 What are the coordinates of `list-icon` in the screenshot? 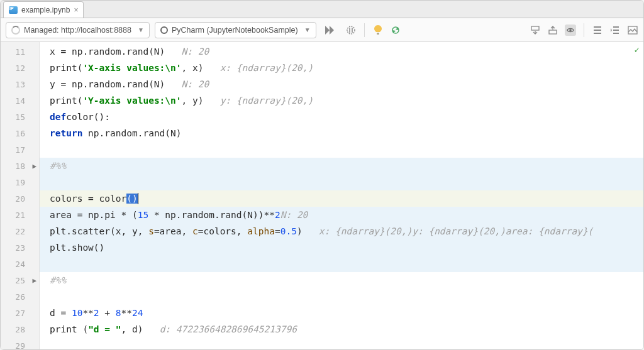 It's located at (597, 30).